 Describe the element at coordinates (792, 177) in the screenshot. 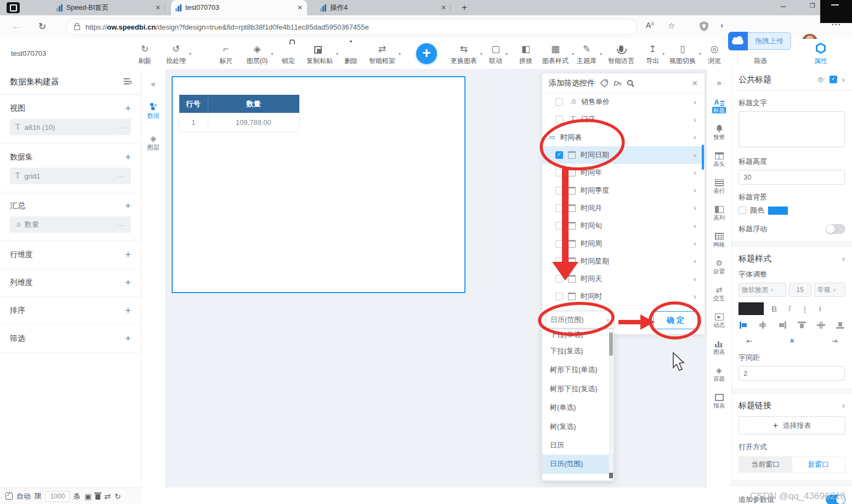

I see `title-height-input` at that location.